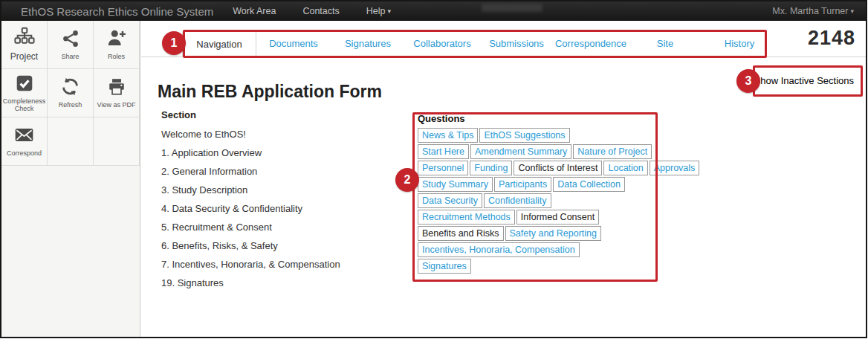 The image size is (868, 339). What do you see at coordinates (284, 171) in the screenshot?
I see `section-item-2-general-information: 2. General Information` at bounding box center [284, 171].